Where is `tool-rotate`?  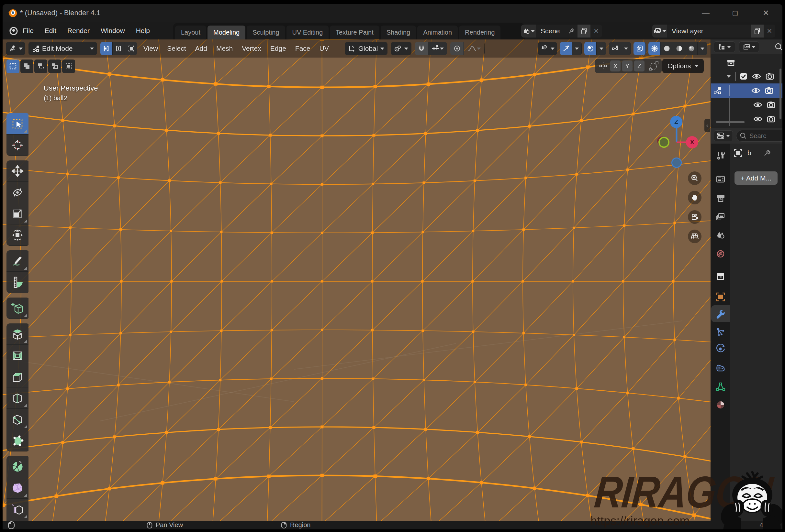 tool-rotate is located at coordinates (18, 192).